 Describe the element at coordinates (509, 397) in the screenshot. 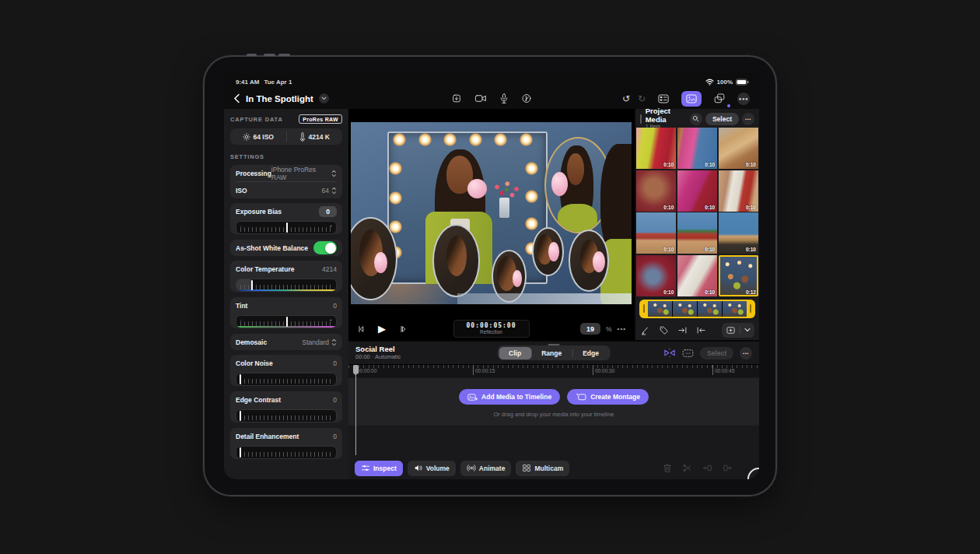

I see `add-media-button: Add Media to Timeline` at that location.